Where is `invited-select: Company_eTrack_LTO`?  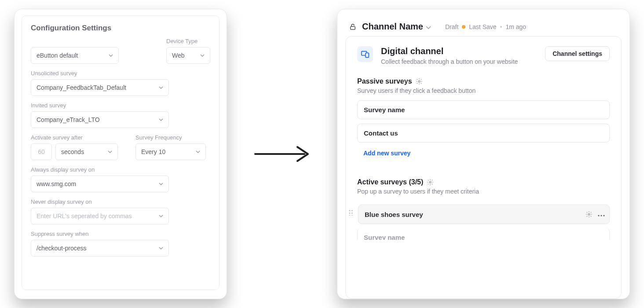
invited-select: Company_eTrack_LTO is located at coordinates (100, 120).